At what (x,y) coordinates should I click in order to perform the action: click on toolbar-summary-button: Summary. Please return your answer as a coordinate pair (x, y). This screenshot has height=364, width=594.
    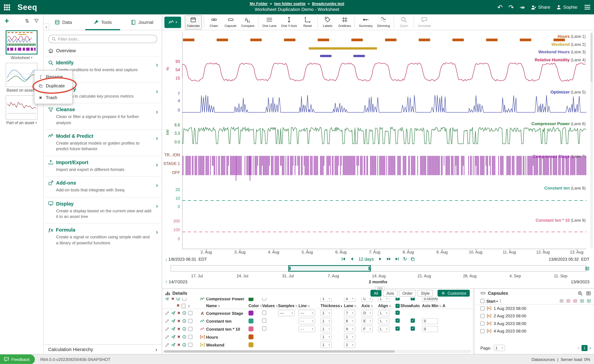
    Looking at the image, I should click on (366, 22).